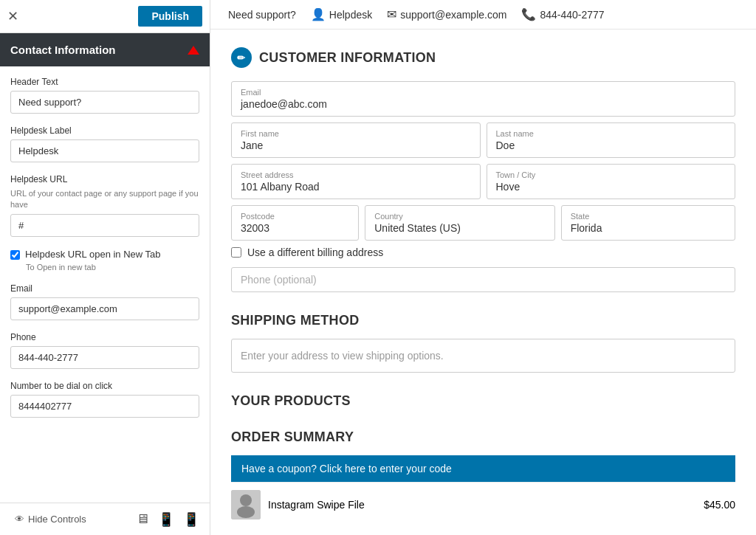 This screenshot has width=756, height=535. Describe the element at coordinates (391, 15) in the screenshot. I see `email-icon: ✉` at that location.